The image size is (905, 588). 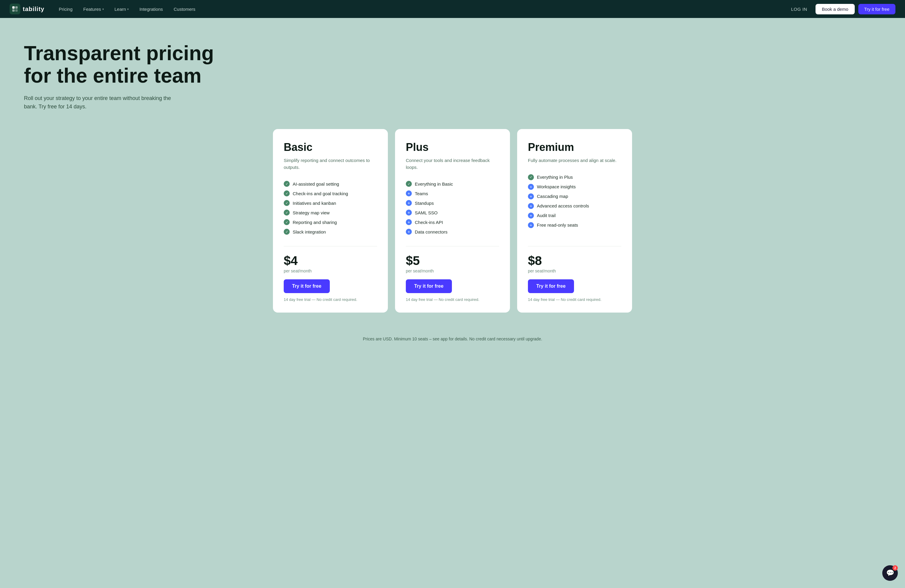 I want to click on price-amount: $8, so click(x=575, y=261).